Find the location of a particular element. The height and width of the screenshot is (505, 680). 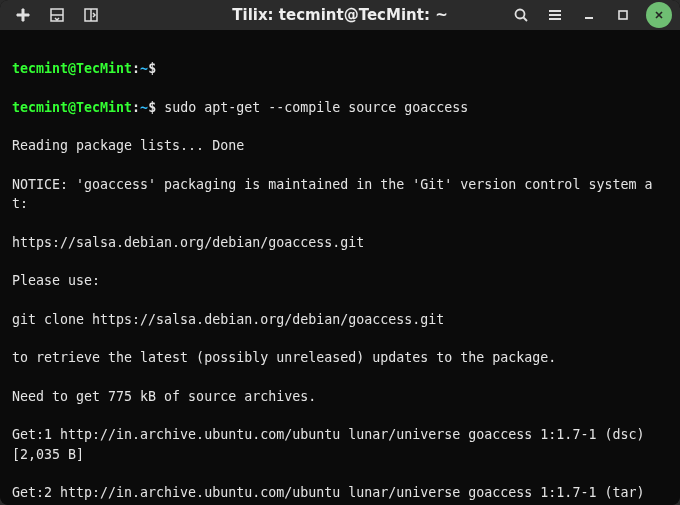

command-2: sudo apt-get --compile source goaccess is located at coordinates (316, 108).